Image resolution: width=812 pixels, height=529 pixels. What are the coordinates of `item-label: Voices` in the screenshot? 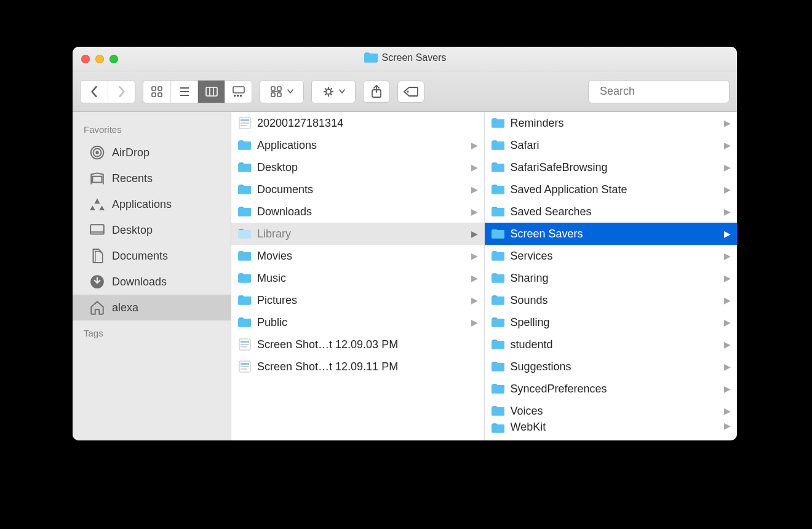 It's located at (615, 411).